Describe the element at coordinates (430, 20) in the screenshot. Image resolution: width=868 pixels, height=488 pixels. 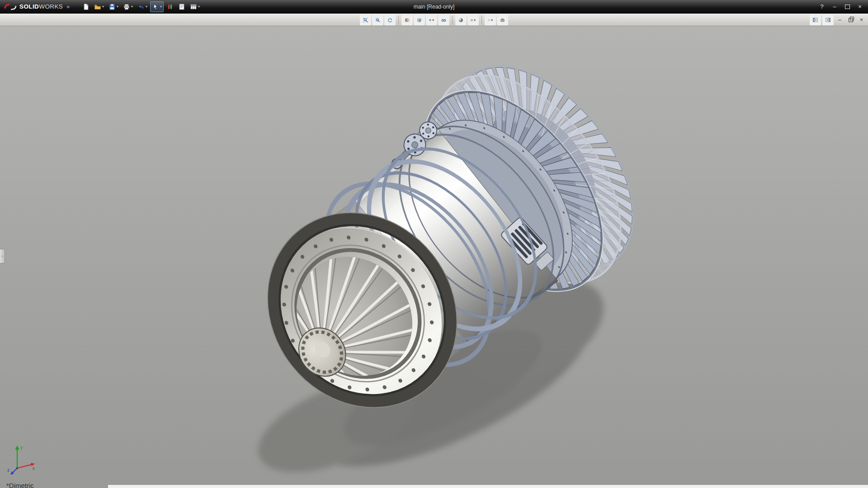
I see `display-style-icon` at that location.